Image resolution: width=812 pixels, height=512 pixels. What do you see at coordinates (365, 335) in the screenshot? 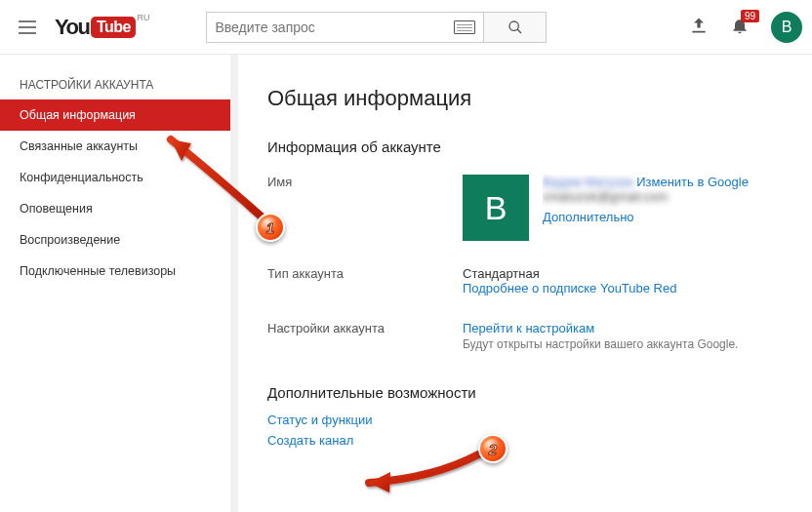
I see `label-settings: Настройки аккаунта` at bounding box center [365, 335].